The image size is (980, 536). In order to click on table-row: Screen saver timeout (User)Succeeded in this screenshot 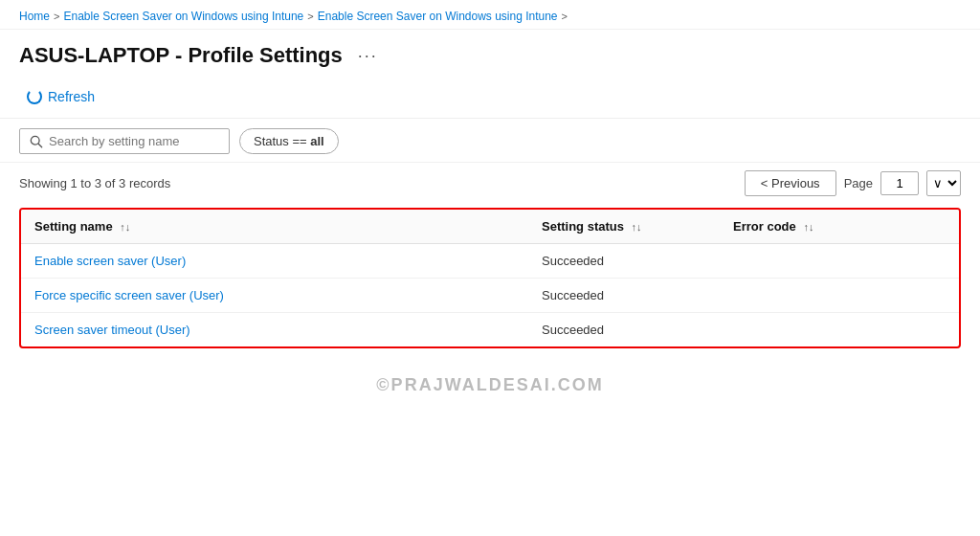, I will do `click(490, 330)`.